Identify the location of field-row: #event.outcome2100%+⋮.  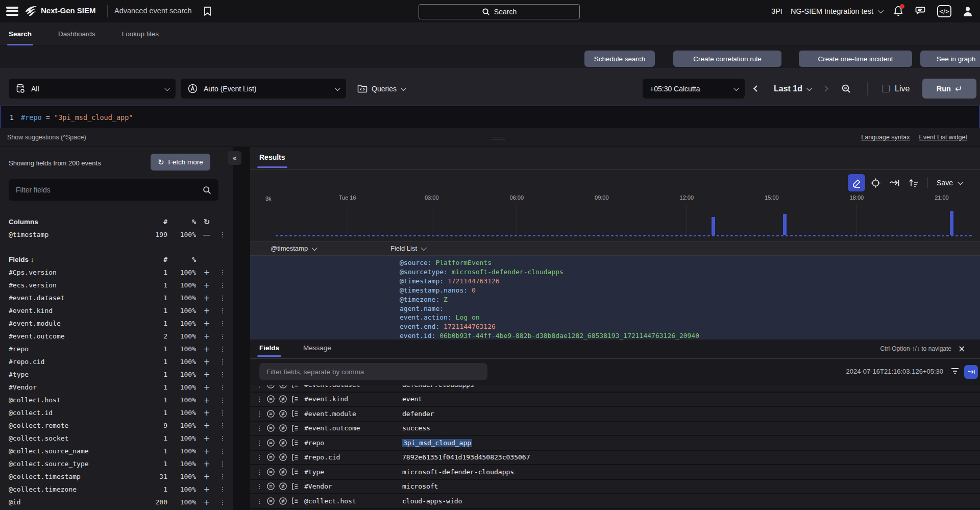
(118, 336).